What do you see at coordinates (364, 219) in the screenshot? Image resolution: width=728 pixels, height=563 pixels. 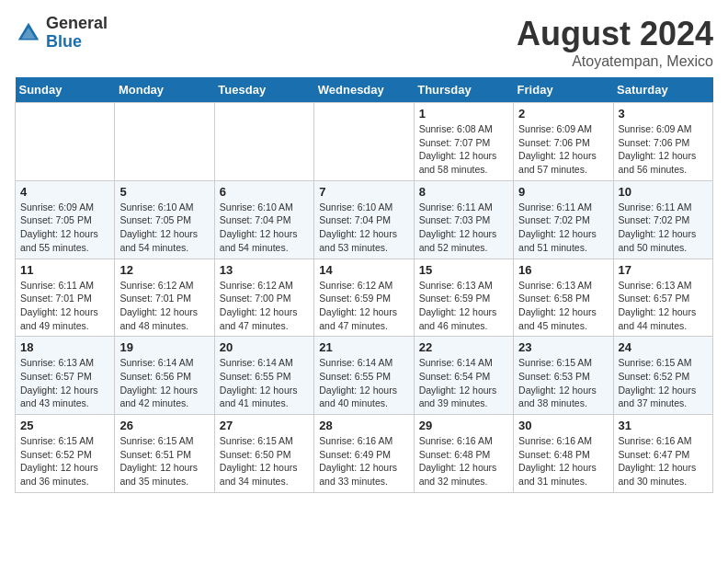 I see `calendar-cell: 7Sunrise: 6:10 AM Sunset: 7:04 PM Daylig…` at bounding box center [364, 219].